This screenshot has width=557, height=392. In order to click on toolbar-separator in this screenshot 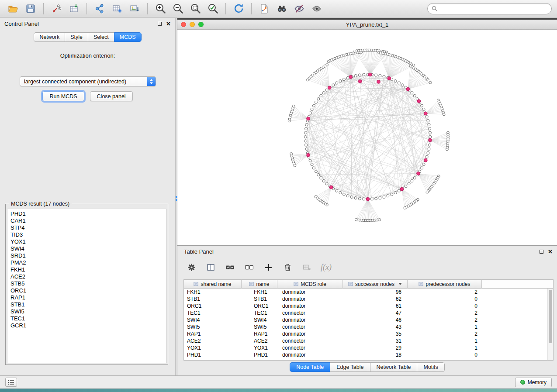, I will do `click(148, 9)`.